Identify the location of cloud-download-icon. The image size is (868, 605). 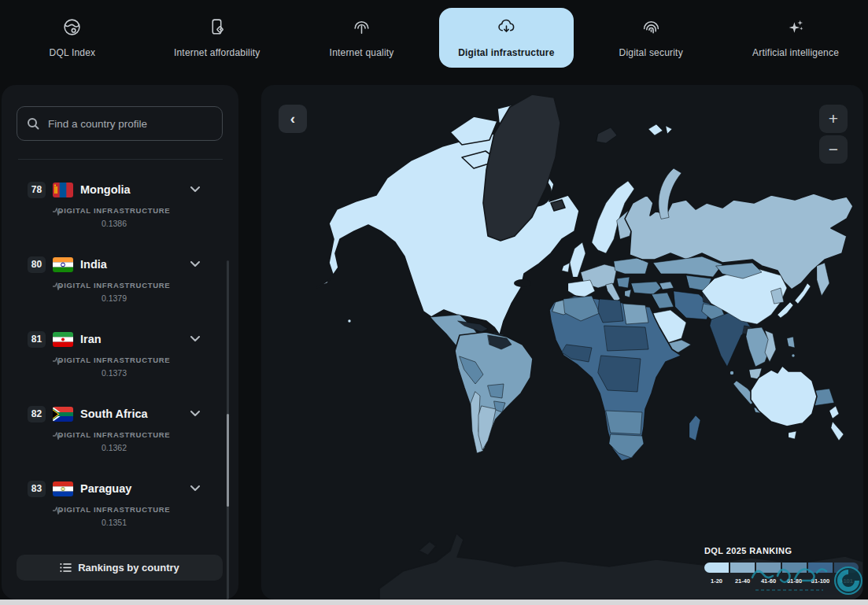
(507, 28).